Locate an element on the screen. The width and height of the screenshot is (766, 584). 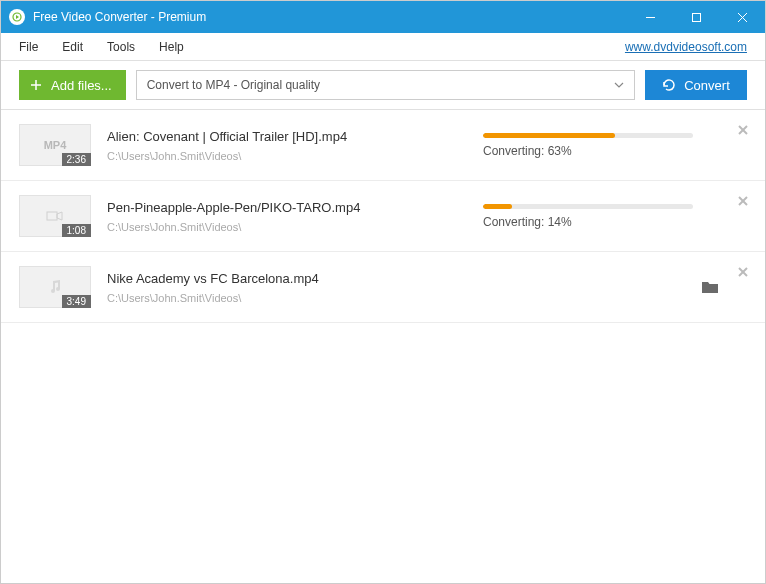
menu-file: File is located at coordinates (32, 47).